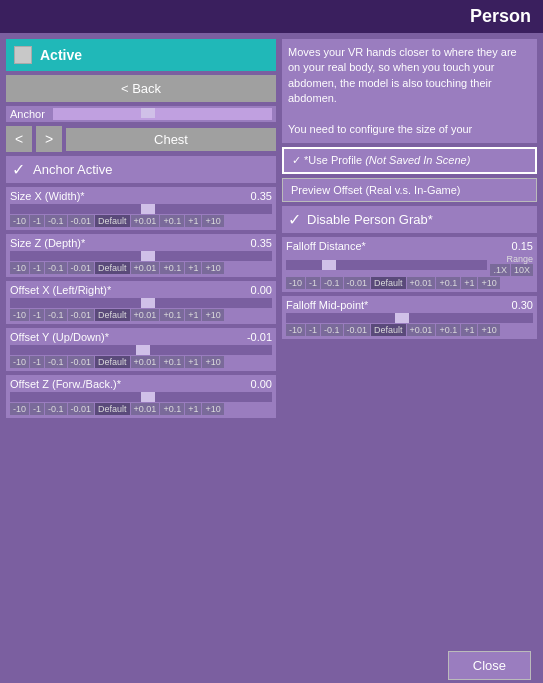 This screenshot has width=543, height=683. What do you see at coordinates (386, 265) in the screenshot?
I see `param-falloff-distance-slider` at bounding box center [386, 265].